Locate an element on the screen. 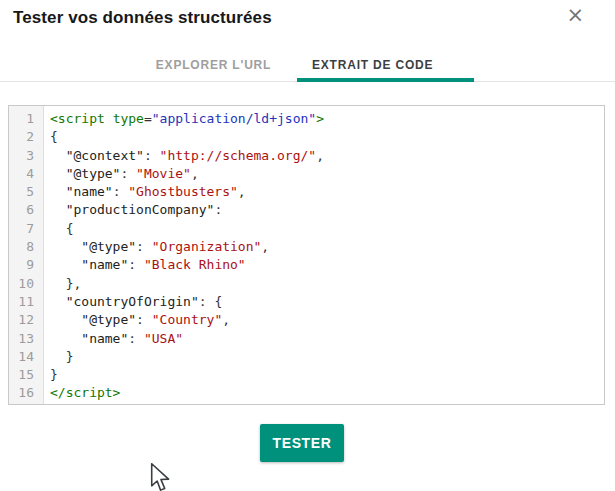  line-number: 8 is located at coordinates (26, 247).